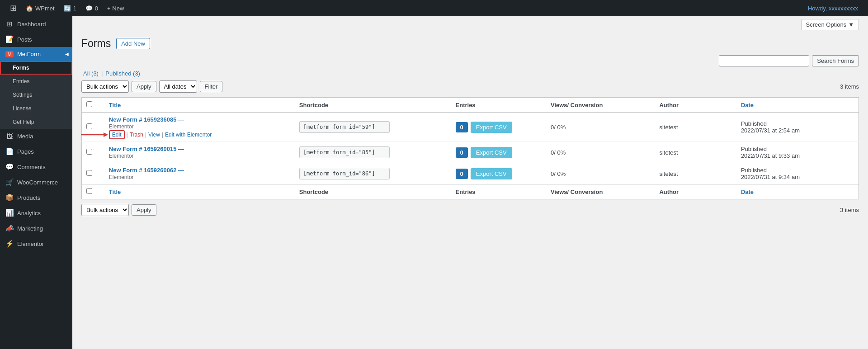 Image resolution: width=868 pixels, height=349 pixels. What do you see at coordinates (695, 127) in the screenshot?
I see `row1-author-cell: sitetest` at bounding box center [695, 127].